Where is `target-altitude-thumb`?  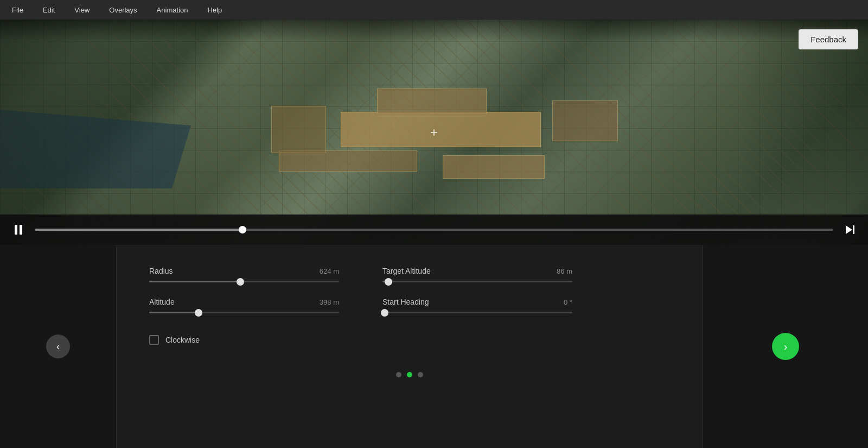 target-altitude-thumb is located at coordinates (388, 282).